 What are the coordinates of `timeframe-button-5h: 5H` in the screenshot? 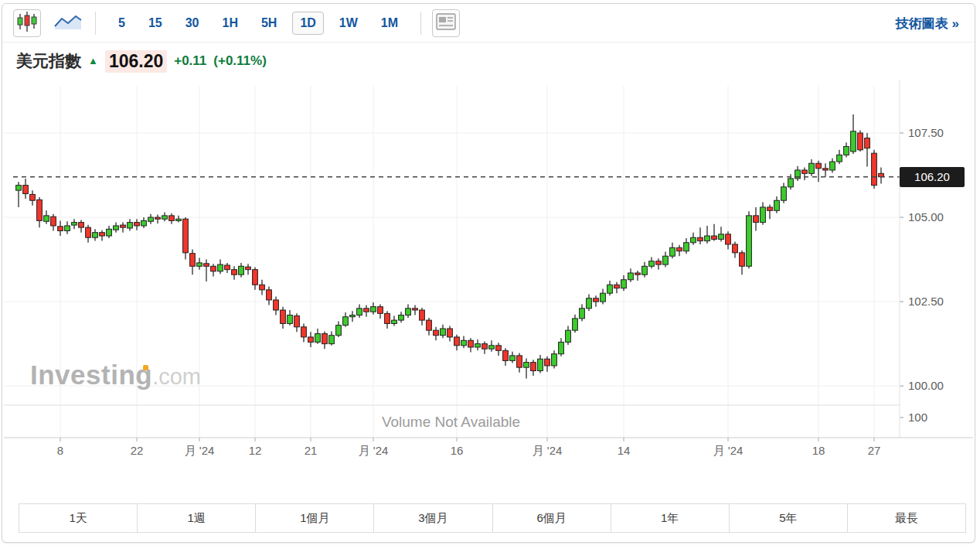 It's located at (269, 23).